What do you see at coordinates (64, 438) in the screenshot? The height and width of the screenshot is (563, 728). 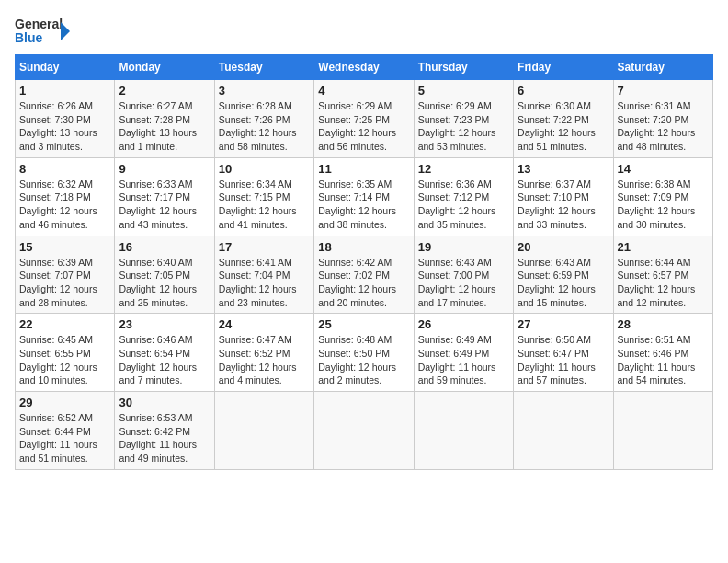 I see `day-info: Sunrise: 6:52 AM Sunset: 6:44 PM Dayligh…` at bounding box center [64, 438].